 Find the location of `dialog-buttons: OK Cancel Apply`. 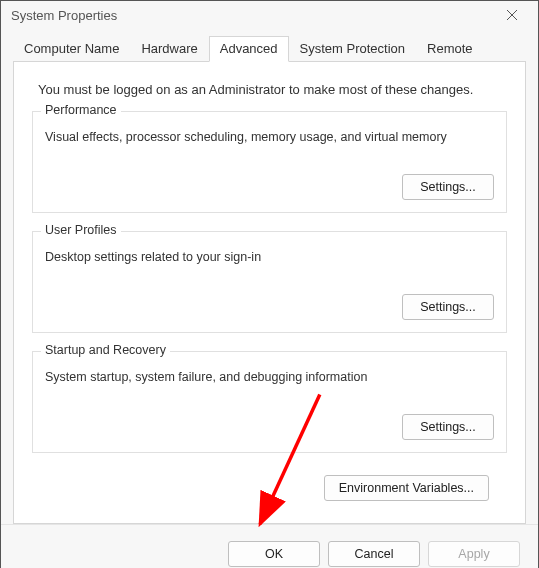

dialog-buttons: OK Cancel Apply is located at coordinates (270, 546).